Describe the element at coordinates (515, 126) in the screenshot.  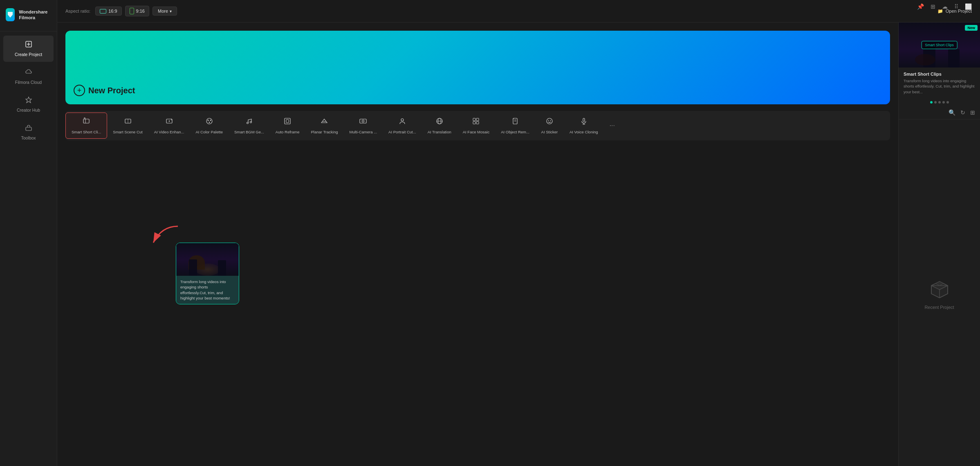
I see `ai-tool-ai-object-rem: AI Object Rem...` at that location.